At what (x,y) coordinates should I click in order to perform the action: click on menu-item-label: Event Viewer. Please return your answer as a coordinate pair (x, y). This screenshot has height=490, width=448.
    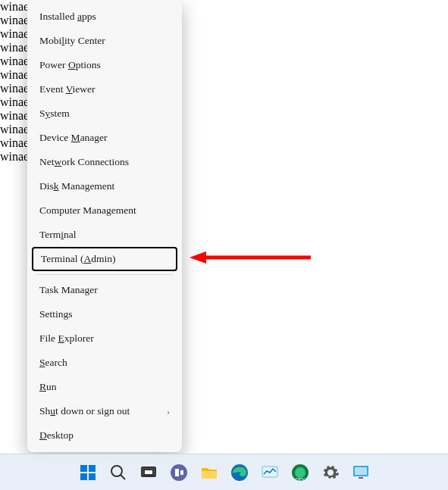
    Looking at the image, I should click on (67, 89).